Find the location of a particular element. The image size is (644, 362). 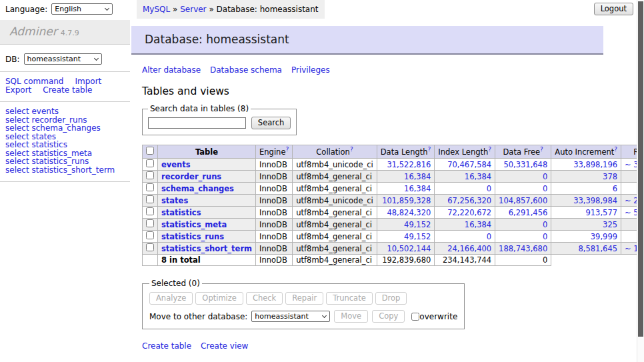

link-privileges: Privileges is located at coordinates (311, 70).